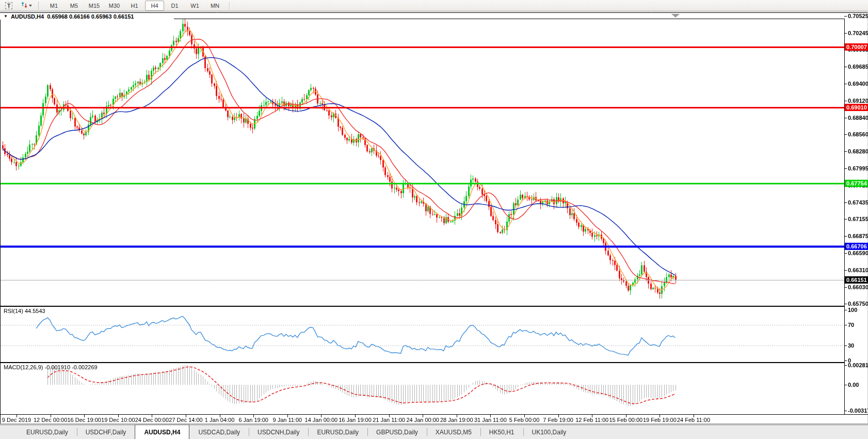  What do you see at coordinates (858, 287) in the screenshot?
I see `price-tick-label: 0.66030` at bounding box center [858, 287].